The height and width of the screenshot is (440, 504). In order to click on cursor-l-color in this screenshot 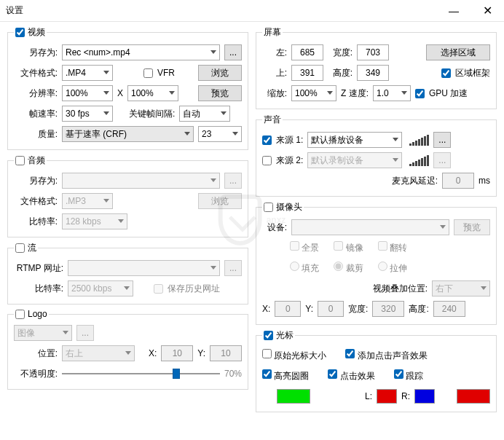, I will do `click(387, 396)`.